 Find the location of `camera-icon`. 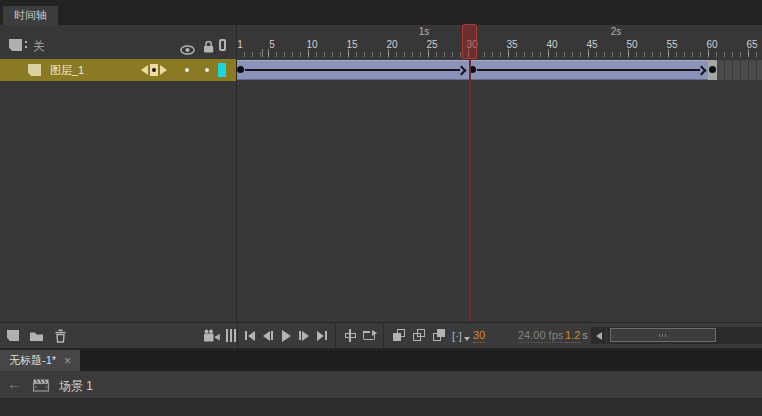

camera-icon is located at coordinates (212, 336).